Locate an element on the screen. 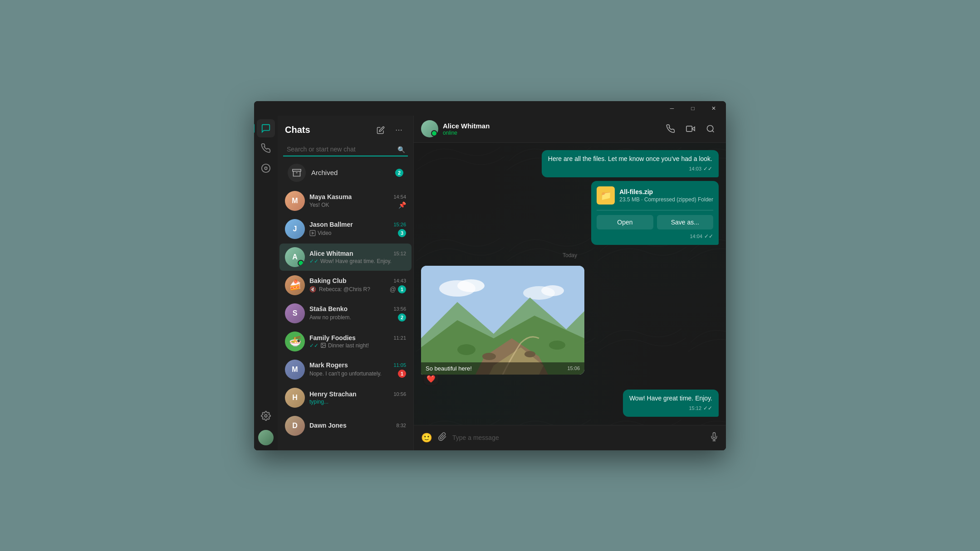 The width and height of the screenshot is (980, 551). chat-preview-stasa: Aww no problem. is located at coordinates (354, 317).